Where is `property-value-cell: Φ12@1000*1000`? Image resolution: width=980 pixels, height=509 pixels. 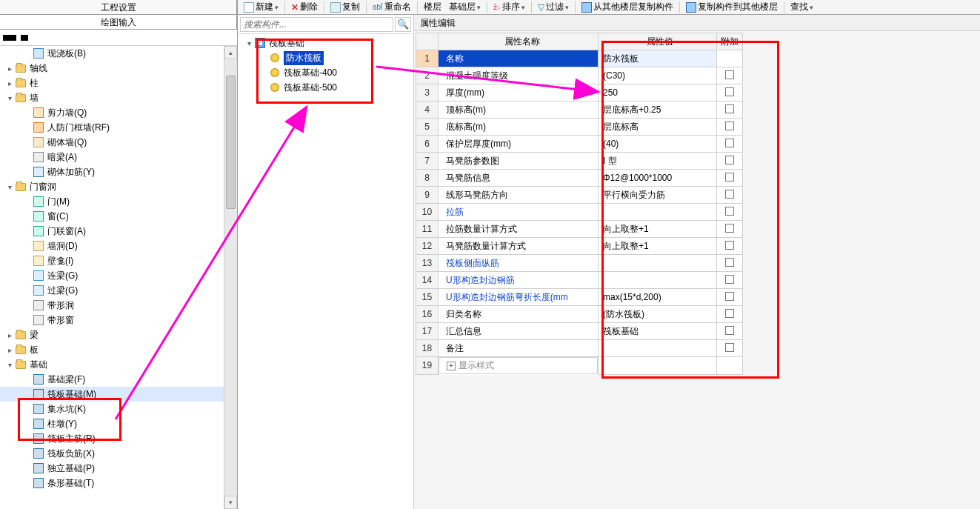 property-value-cell: Φ12@1000*1000 is located at coordinates (658, 178).